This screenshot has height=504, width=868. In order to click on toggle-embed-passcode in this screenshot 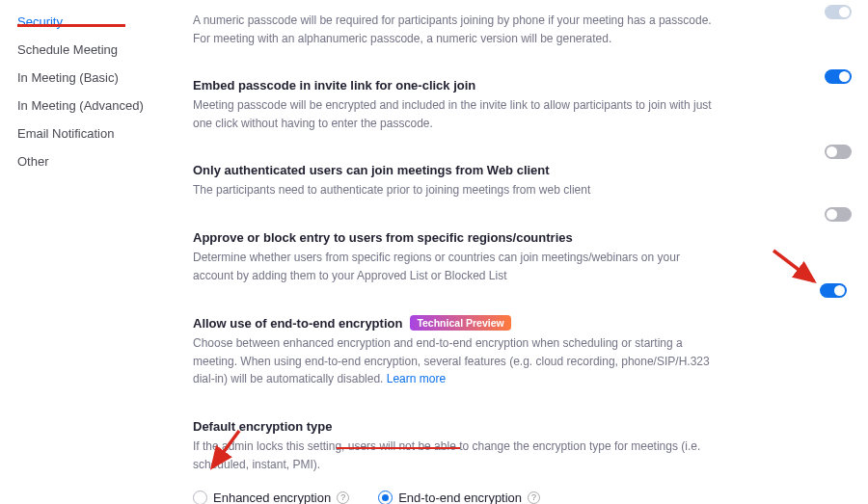, I will do `click(838, 77)`.